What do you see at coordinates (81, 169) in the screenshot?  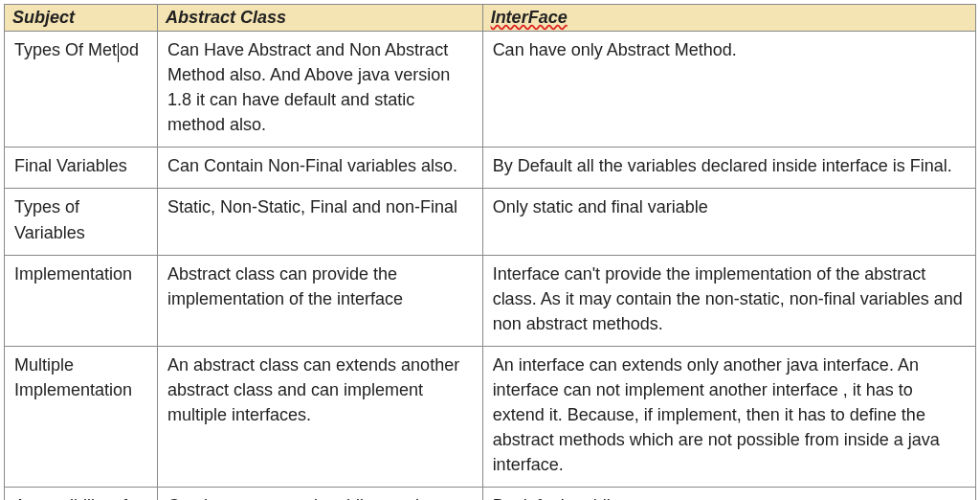 I see `cell-subject: Final Variables` at bounding box center [81, 169].